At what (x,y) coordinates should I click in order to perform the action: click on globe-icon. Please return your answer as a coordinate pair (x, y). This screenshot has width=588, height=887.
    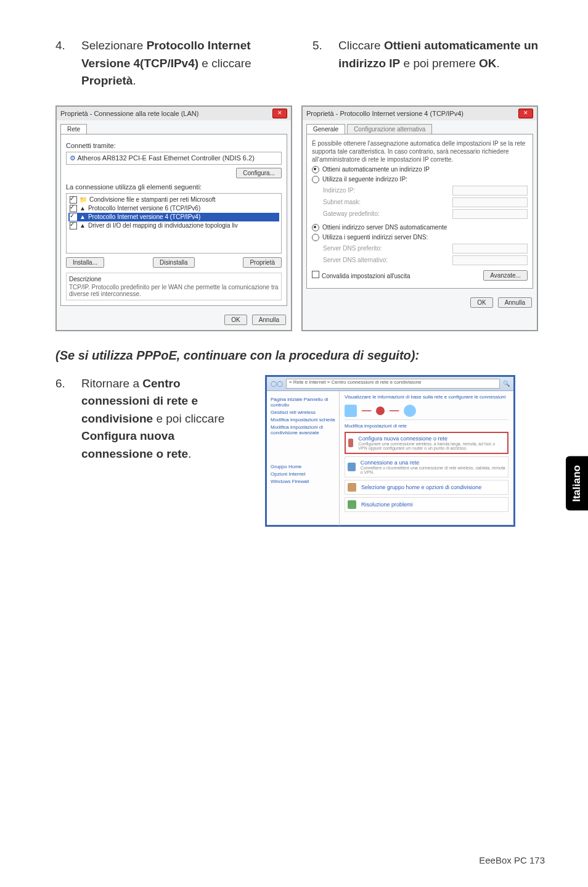
    Looking at the image, I should click on (410, 411).